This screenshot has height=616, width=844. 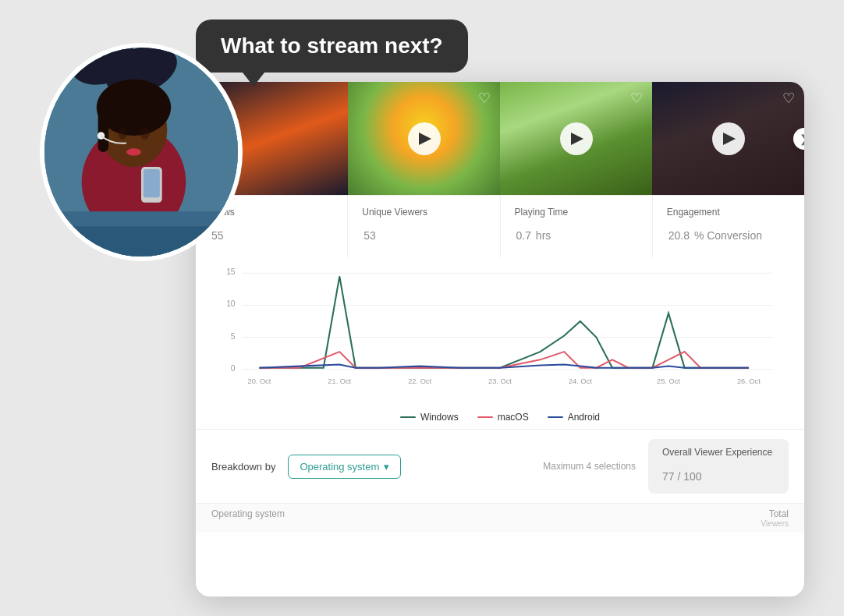 What do you see at coordinates (408, 417) in the screenshot?
I see `legend-windows-dot` at bounding box center [408, 417].